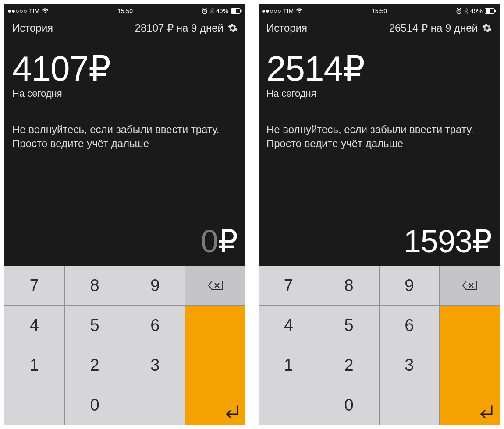 The width and height of the screenshot is (504, 429). I want to click on expense-input-display: 0₽, so click(125, 242).